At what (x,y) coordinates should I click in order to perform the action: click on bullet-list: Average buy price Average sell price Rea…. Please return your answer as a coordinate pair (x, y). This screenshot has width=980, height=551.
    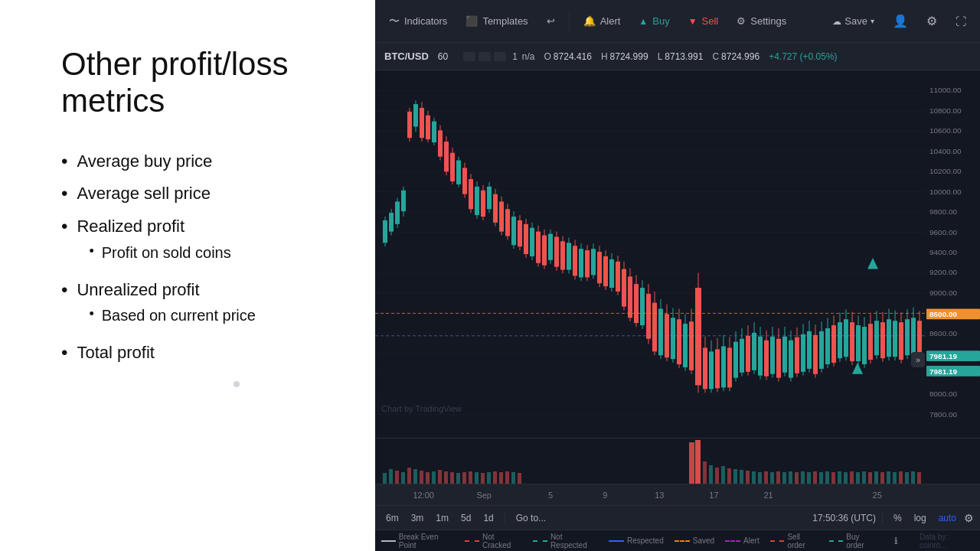
    Looking at the image, I should click on (199, 263).